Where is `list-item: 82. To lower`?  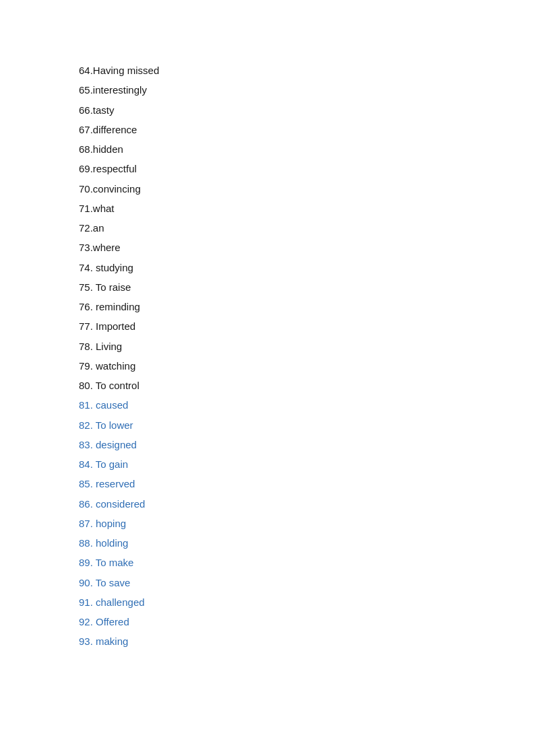
list-item: 82. To lower is located at coordinates (307, 425).